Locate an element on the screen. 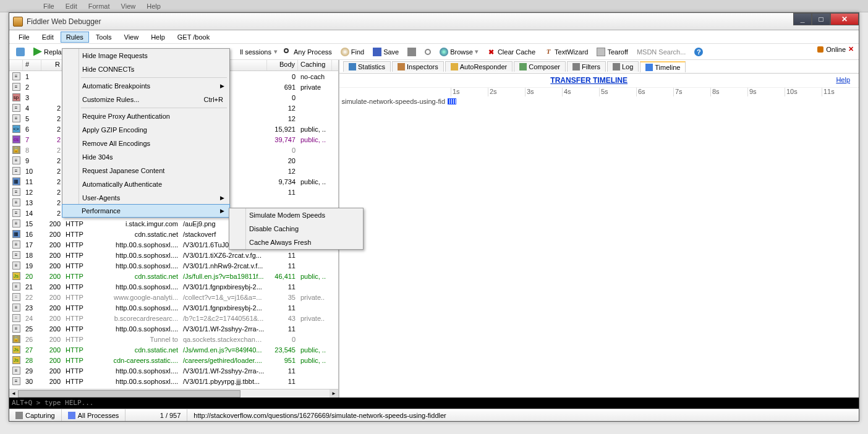 This screenshot has width=868, height=434. help-link: Help is located at coordinates (846, 80).